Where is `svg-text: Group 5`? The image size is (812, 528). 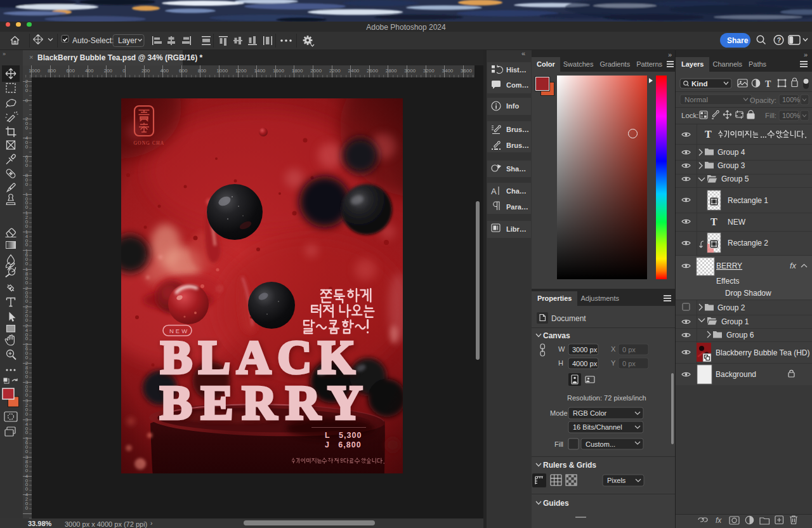 svg-text: Group 5 is located at coordinates (735, 179).